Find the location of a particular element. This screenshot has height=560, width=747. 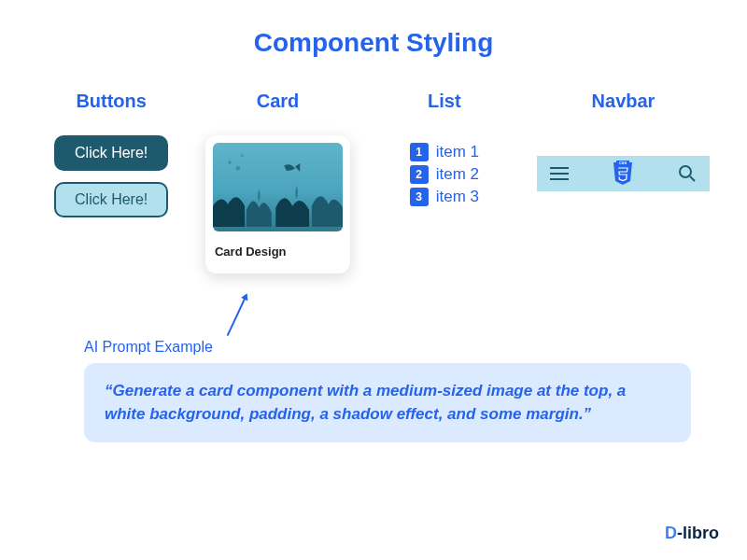

list-badge: 3 is located at coordinates (419, 197).